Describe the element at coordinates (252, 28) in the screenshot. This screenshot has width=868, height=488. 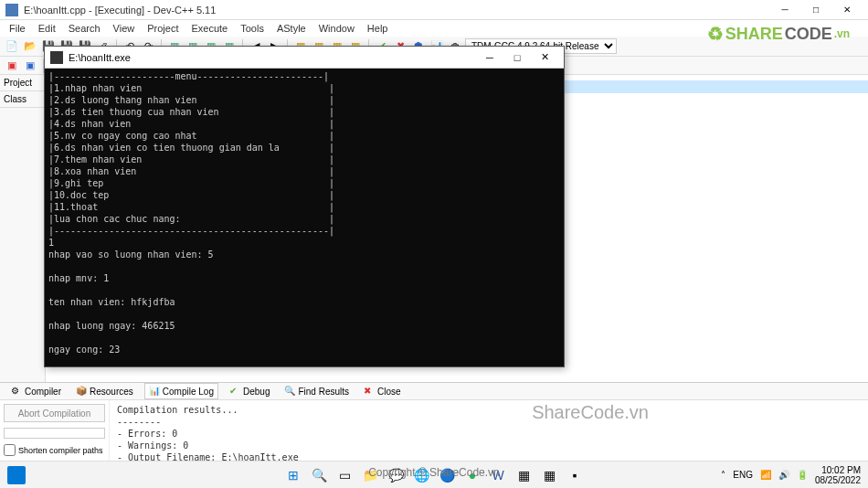
I see `menu-tools: Tools` at that location.